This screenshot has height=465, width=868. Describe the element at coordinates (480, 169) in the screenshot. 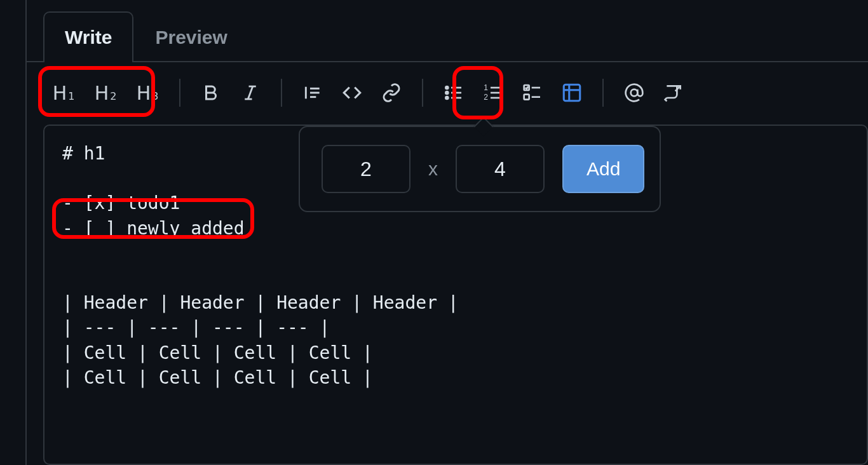

I see `table-size-popover: x Add` at that location.